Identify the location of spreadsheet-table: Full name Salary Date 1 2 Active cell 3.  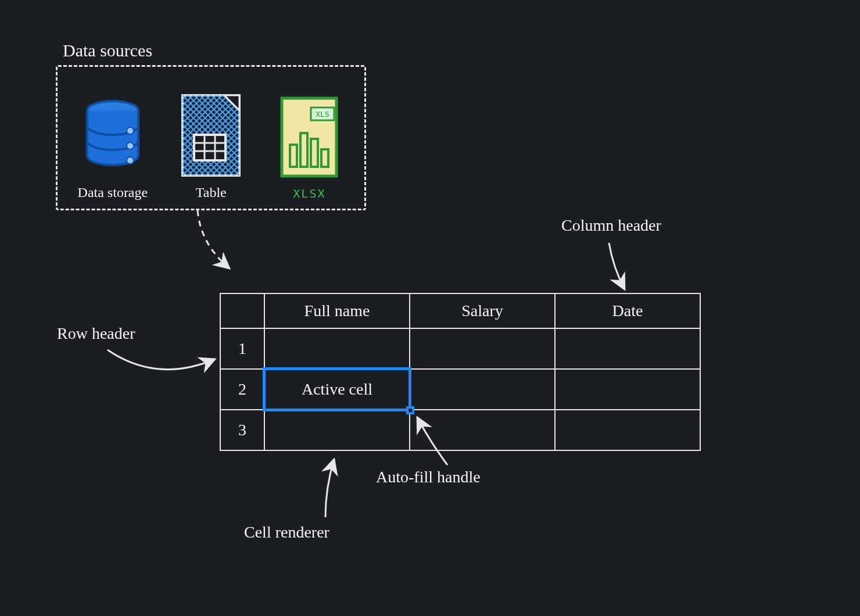
(460, 372).